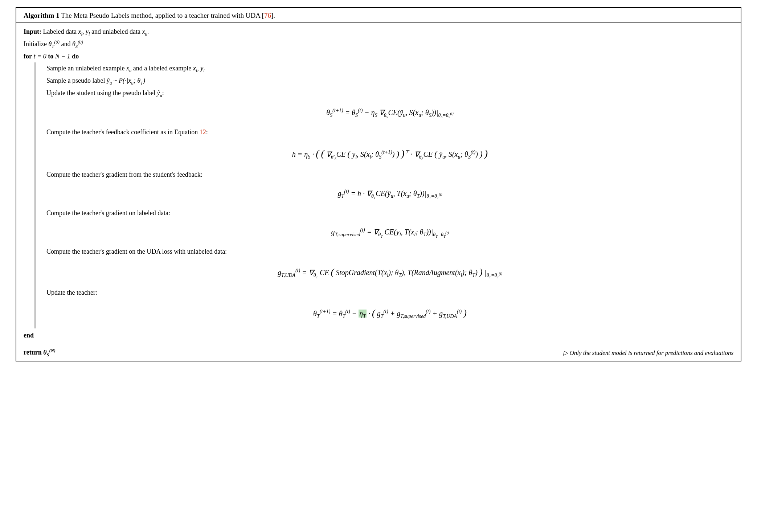  I want to click on step-sample-unlabeled: Sample an unlabeled example xu and a lab…, so click(390, 69).